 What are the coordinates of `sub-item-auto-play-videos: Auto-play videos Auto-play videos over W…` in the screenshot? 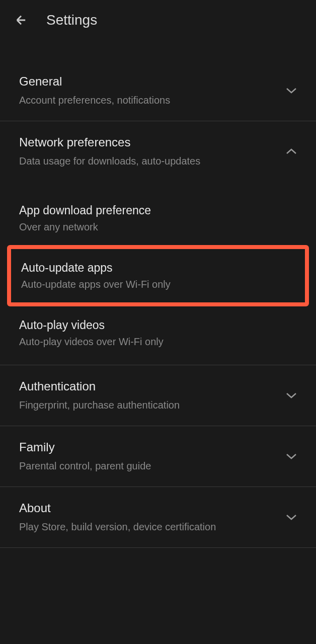 It's located at (158, 333).